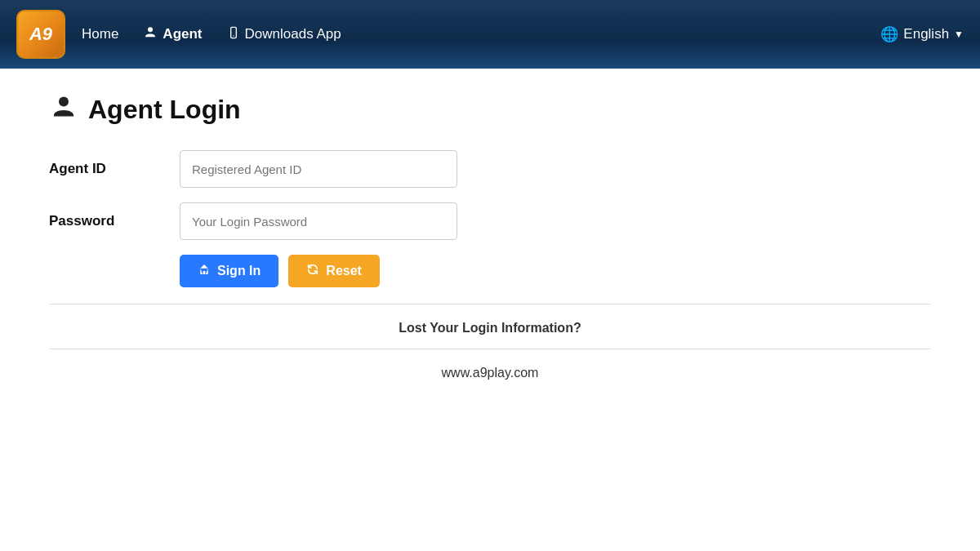 This screenshot has width=980, height=551. I want to click on language-label: English, so click(926, 34).